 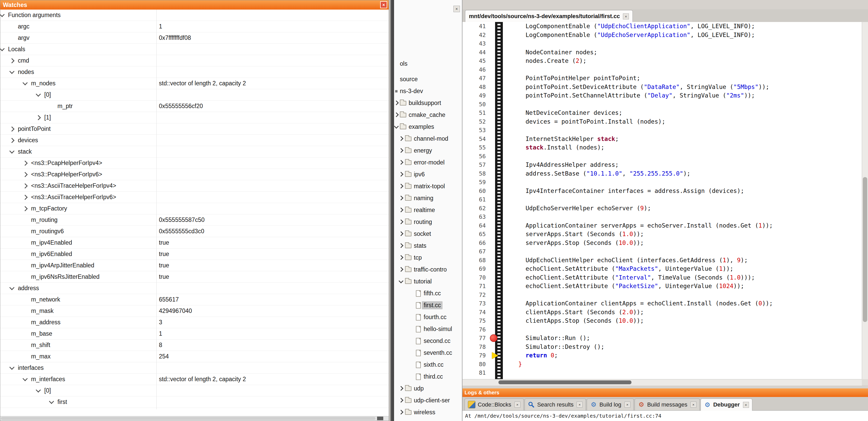 What do you see at coordinates (475, 226) in the screenshot?
I see `line-number: 64` at bounding box center [475, 226].